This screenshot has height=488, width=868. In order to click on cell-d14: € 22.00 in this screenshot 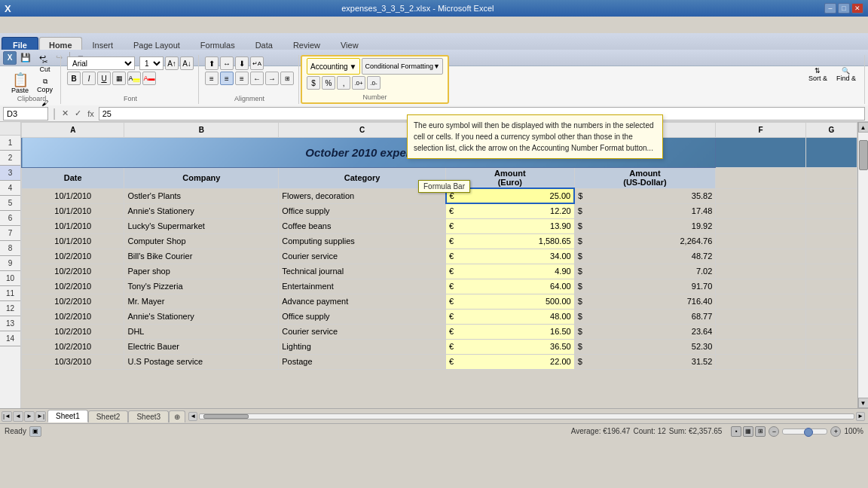, I will do `click(511, 361)`.